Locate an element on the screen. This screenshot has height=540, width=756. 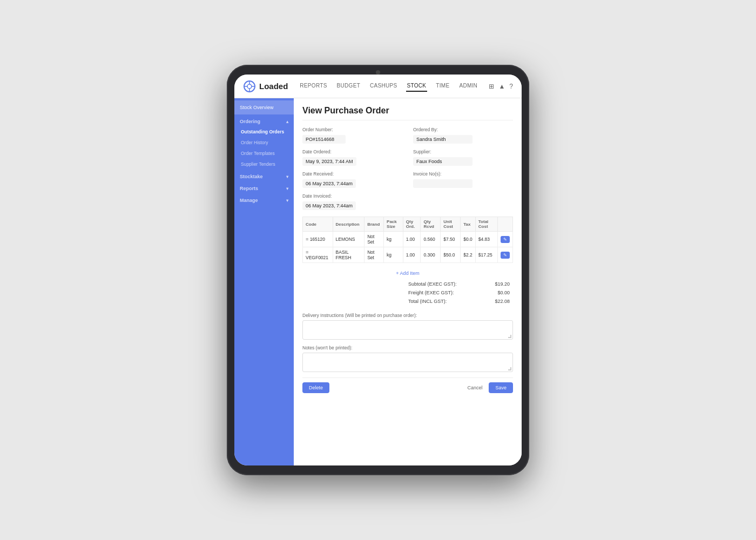
table-row: ≡ 165120 LEMONS Not Set kg 1.00 0.560 $7… is located at coordinates (408, 240).